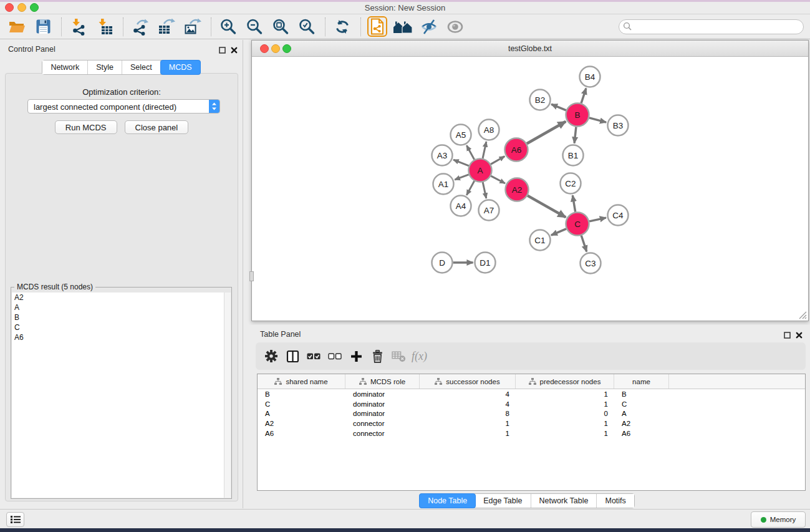  What do you see at coordinates (711, 27) in the screenshot?
I see `search-box` at bounding box center [711, 27].